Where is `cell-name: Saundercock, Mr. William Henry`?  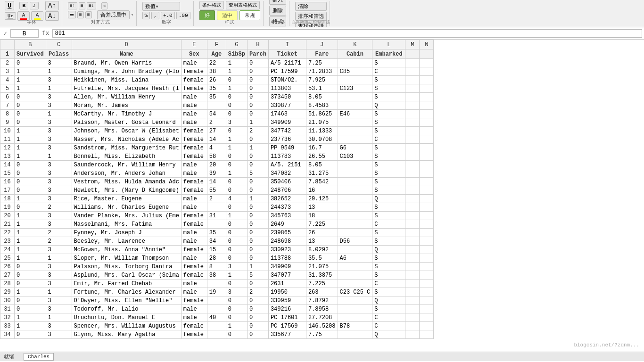
cell-name: Saundercock, Mr. William Henry is located at coordinates (126, 165).